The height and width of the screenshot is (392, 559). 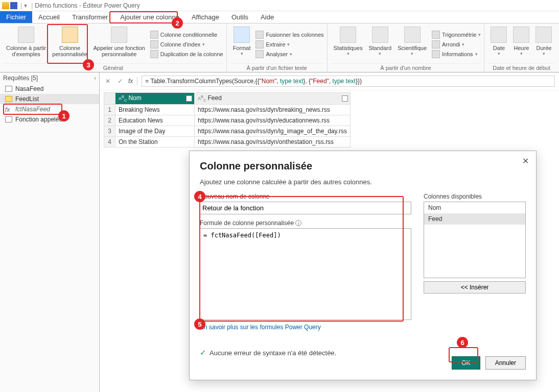 What do you see at coordinates (30, 89) in the screenshot?
I see `label: NasaFeed` at bounding box center [30, 89].